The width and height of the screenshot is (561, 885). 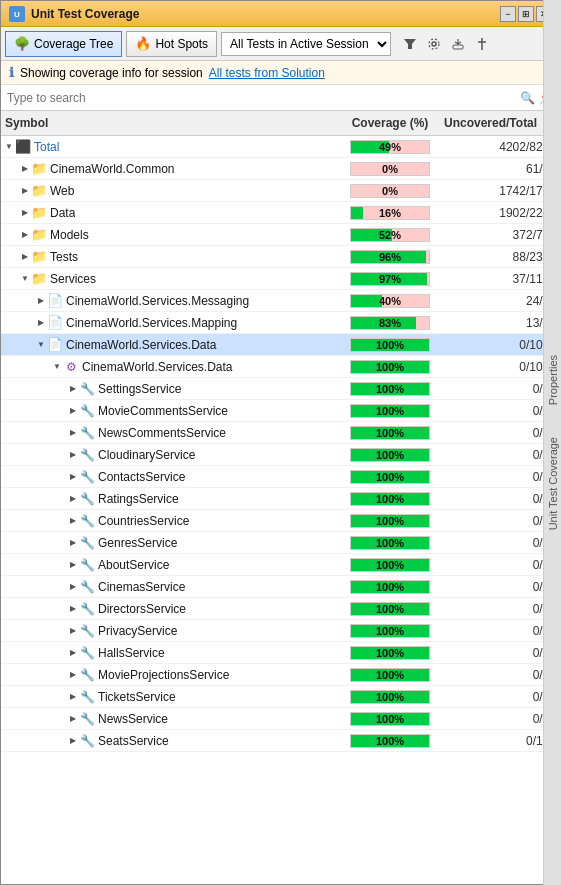 I want to click on pin-button: ⊞, so click(x=526, y=14).